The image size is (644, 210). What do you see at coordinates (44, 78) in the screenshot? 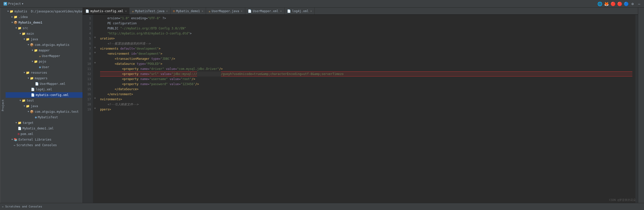
I see `tree-item-mappers: ▼ 📁 mappers` at bounding box center [44, 78].